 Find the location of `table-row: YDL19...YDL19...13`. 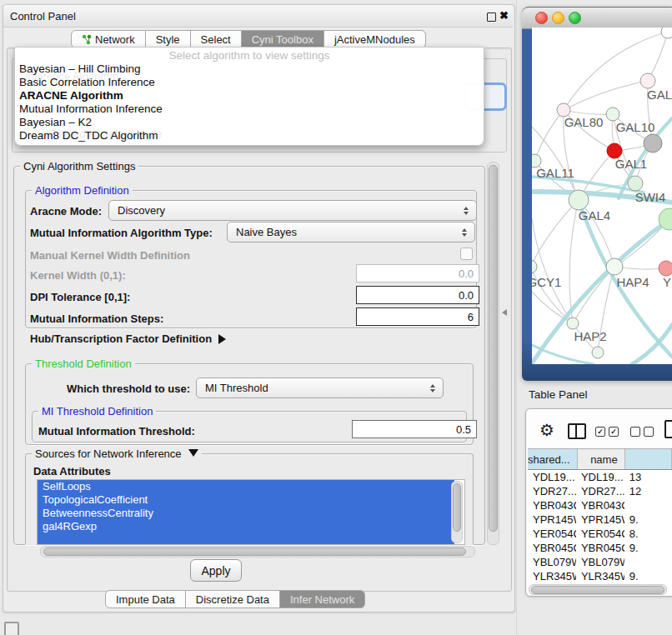

table-row: YDL19...YDL19...13 is located at coordinates (600, 477).